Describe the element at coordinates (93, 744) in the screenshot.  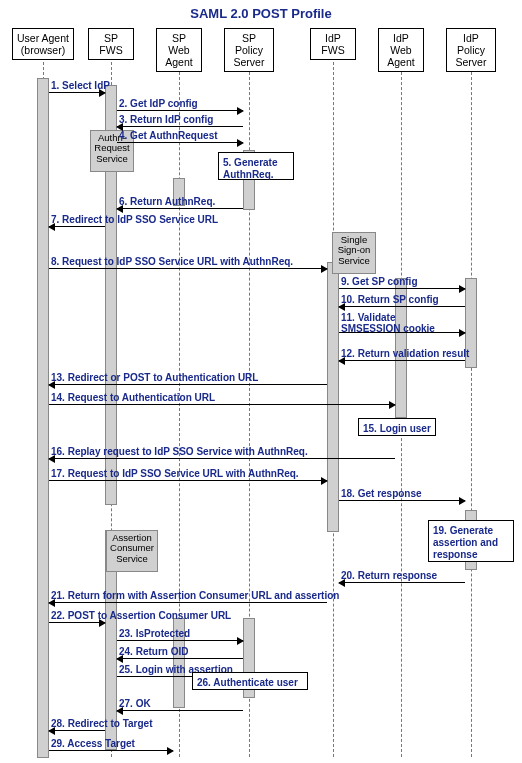
I see `message-29: 29. Access Target` at that location.